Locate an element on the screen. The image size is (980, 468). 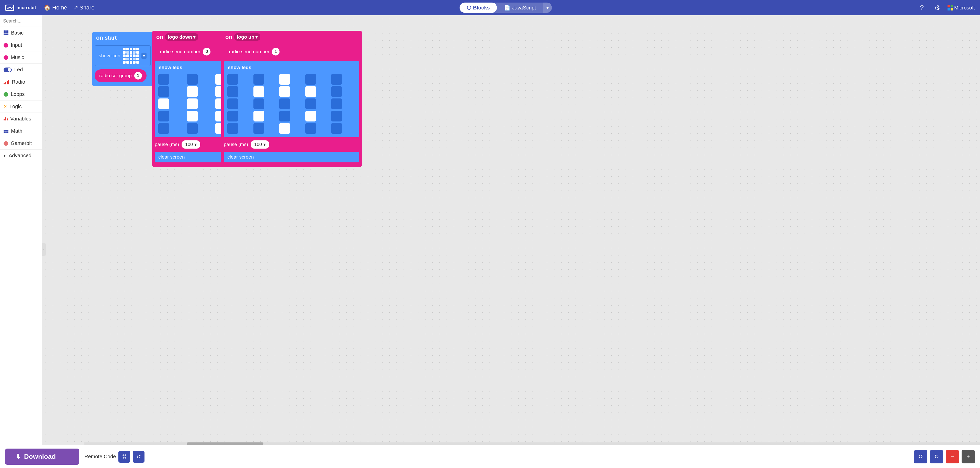
settings-button: ⚙ is located at coordinates (937, 8).